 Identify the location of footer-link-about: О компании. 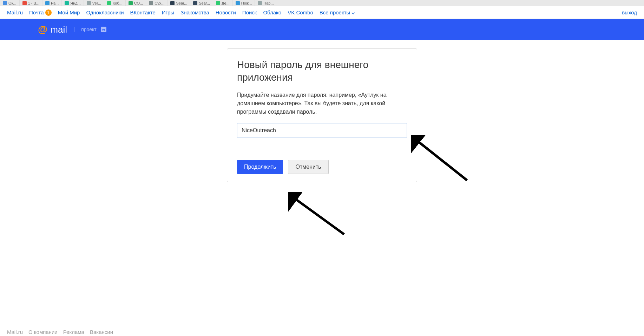
(43, 332).